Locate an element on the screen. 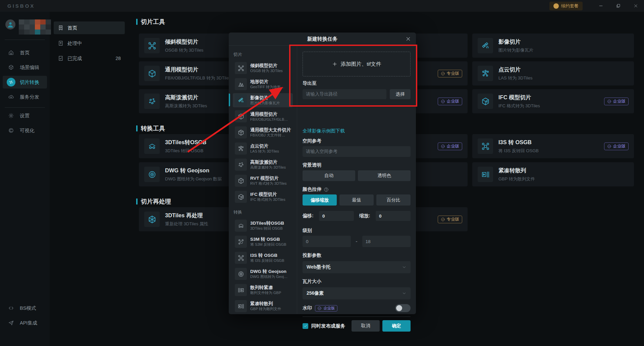  enterprise-badge: 企业版 is located at coordinates (450, 146).